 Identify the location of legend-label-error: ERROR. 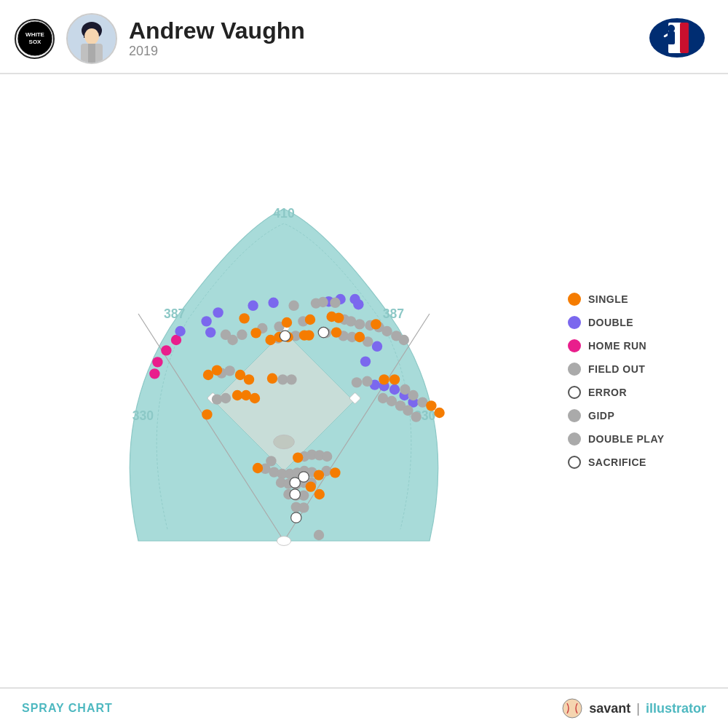
(607, 392).